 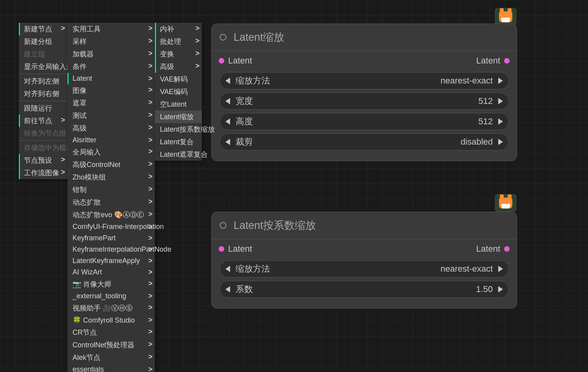 I want to click on menu-item: 测试, so click(x=111, y=116).